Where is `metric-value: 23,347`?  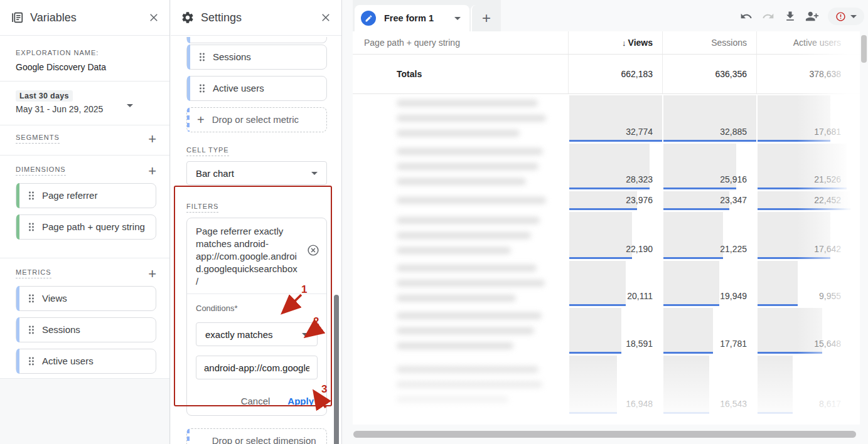 metric-value: 23,347 is located at coordinates (733, 200).